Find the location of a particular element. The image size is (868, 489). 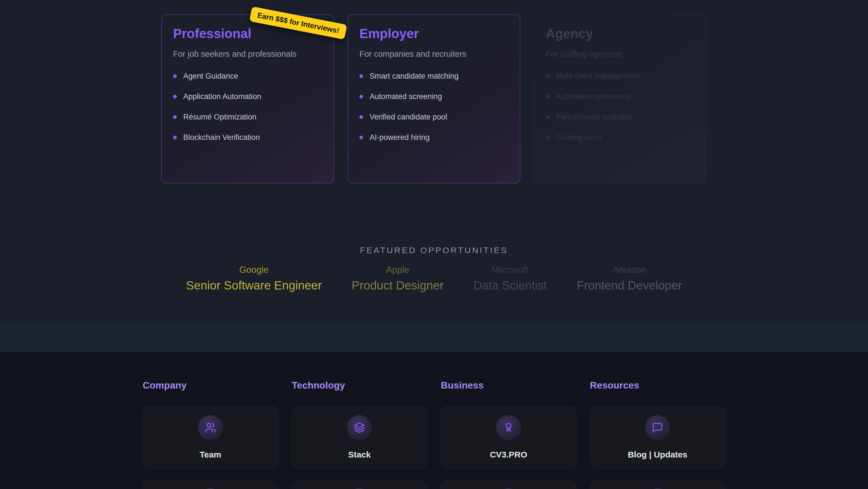

plan-feature: Résumé Optimization is located at coordinates (248, 117).